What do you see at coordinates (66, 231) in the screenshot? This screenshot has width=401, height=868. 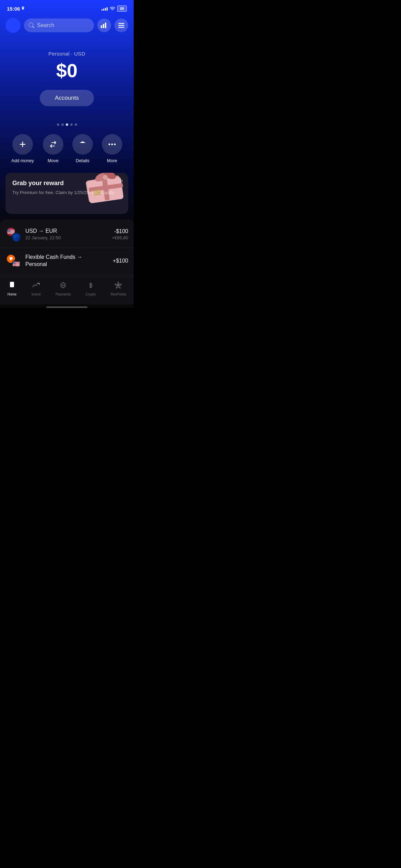 I see `transaction-usd-eur-title: USD → EUR` at bounding box center [66, 231].